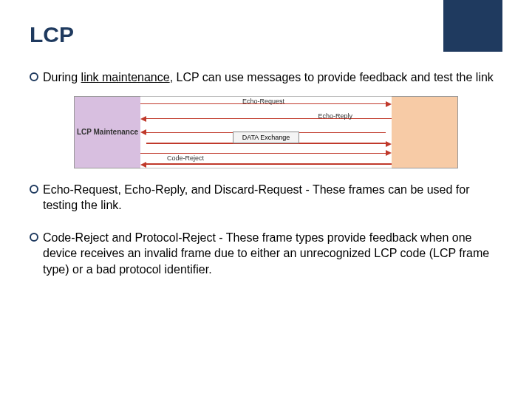 The width and height of the screenshot is (532, 399). What do you see at coordinates (266, 132) in the screenshot?
I see `diagram-lanes: Echo-Request Echo-Reply DATA Exchange Co…` at bounding box center [266, 132].